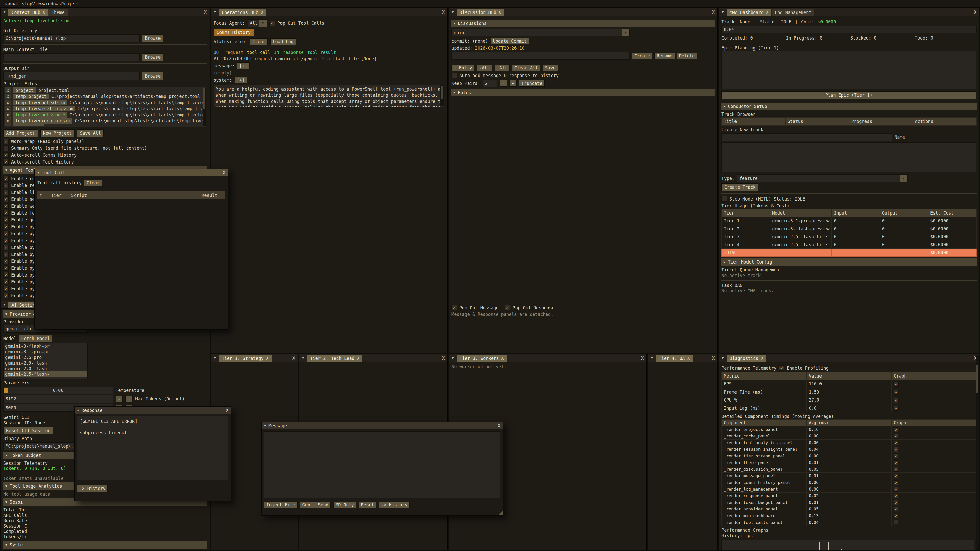 The width and height of the screenshot is (980, 551). What do you see at coordinates (583, 75) in the screenshot?
I see `autoadd-checkbox-row: Auto-add message & response to history` at bounding box center [583, 75].